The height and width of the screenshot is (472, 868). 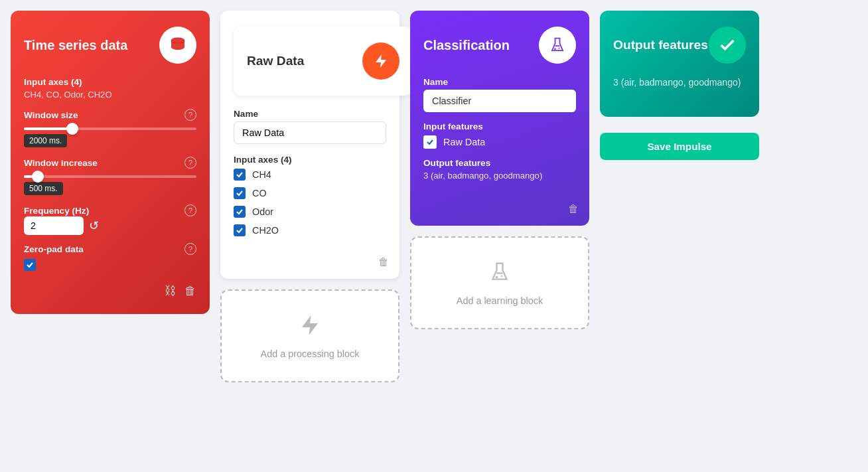 I want to click on window-increase-slider-thumb, so click(x=38, y=177).